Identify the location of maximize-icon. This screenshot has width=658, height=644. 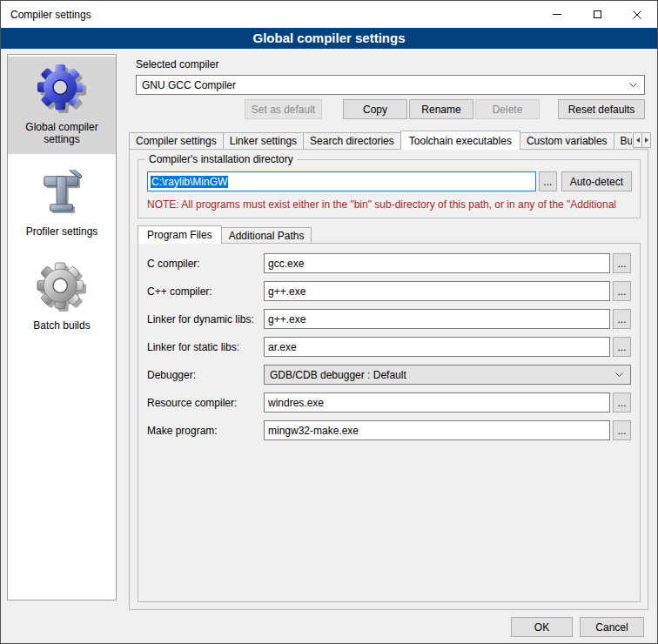
(597, 14).